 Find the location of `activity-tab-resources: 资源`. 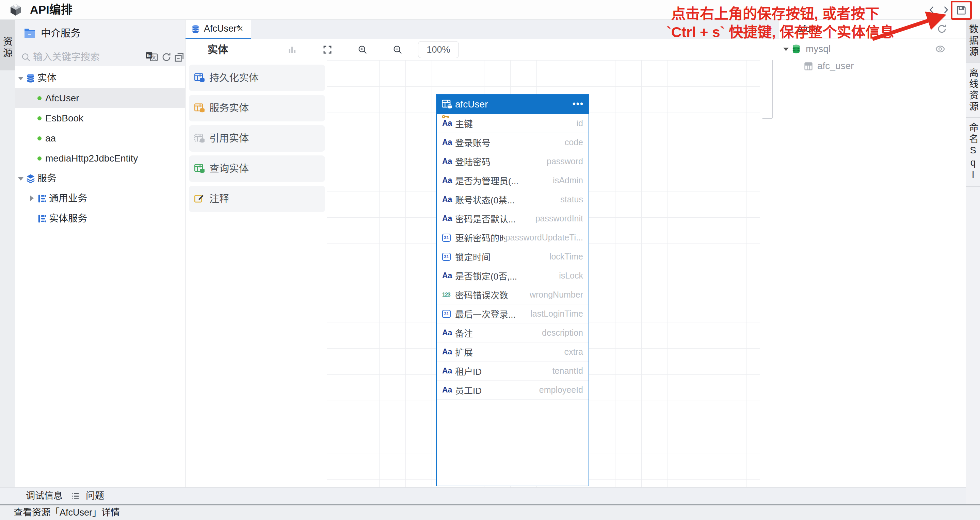

activity-tab-resources: 资源 is located at coordinates (8, 45).